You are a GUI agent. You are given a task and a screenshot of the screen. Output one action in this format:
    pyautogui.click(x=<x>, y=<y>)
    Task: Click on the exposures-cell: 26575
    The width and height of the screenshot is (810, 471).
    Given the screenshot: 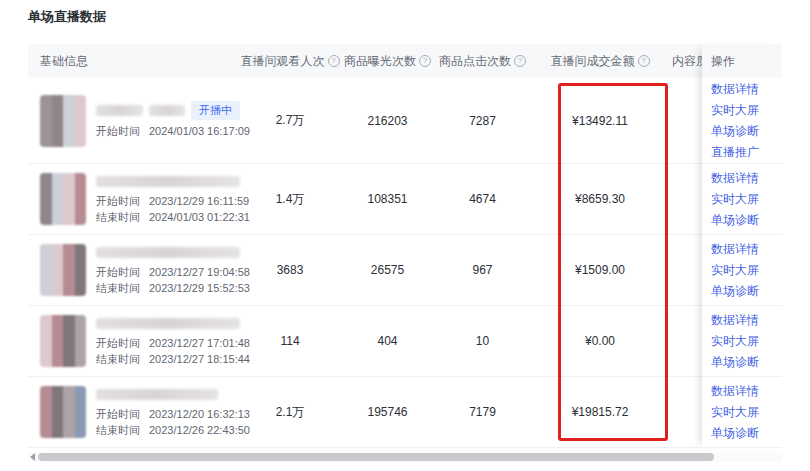 What is the action you would take?
    pyautogui.click(x=388, y=270)
    